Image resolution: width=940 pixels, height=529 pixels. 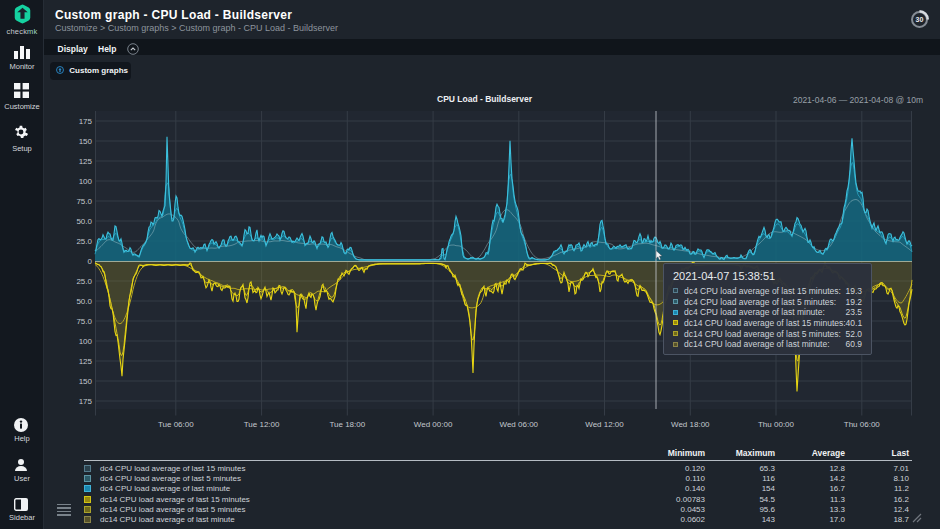 What do you see at coordinates (262, 424) in the screenshot?
I see `svg-text: Tue 12:00` at bounding box center [262, 424].